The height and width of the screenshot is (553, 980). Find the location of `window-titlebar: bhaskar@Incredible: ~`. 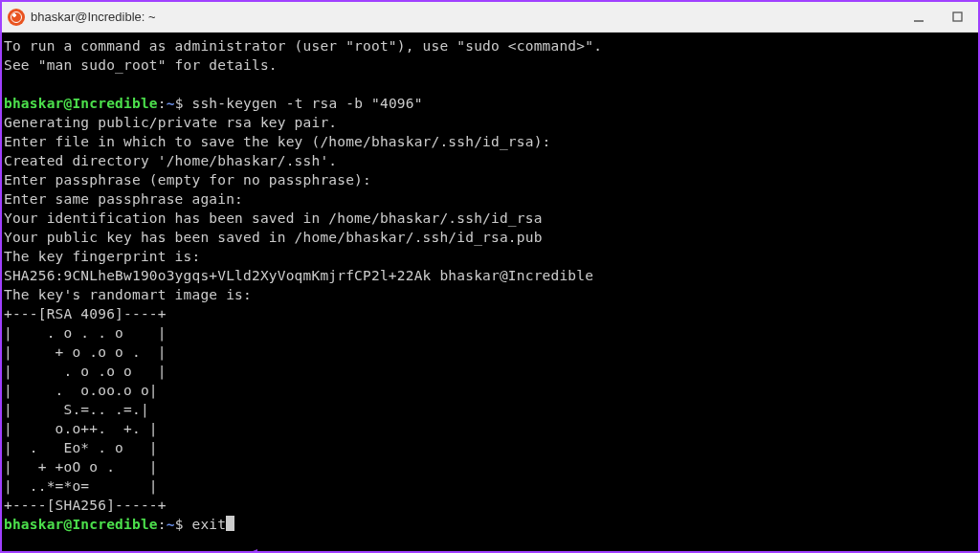

window-titlebar: bhaskar@Incredible: ~ is located at coordinates (490, 17).